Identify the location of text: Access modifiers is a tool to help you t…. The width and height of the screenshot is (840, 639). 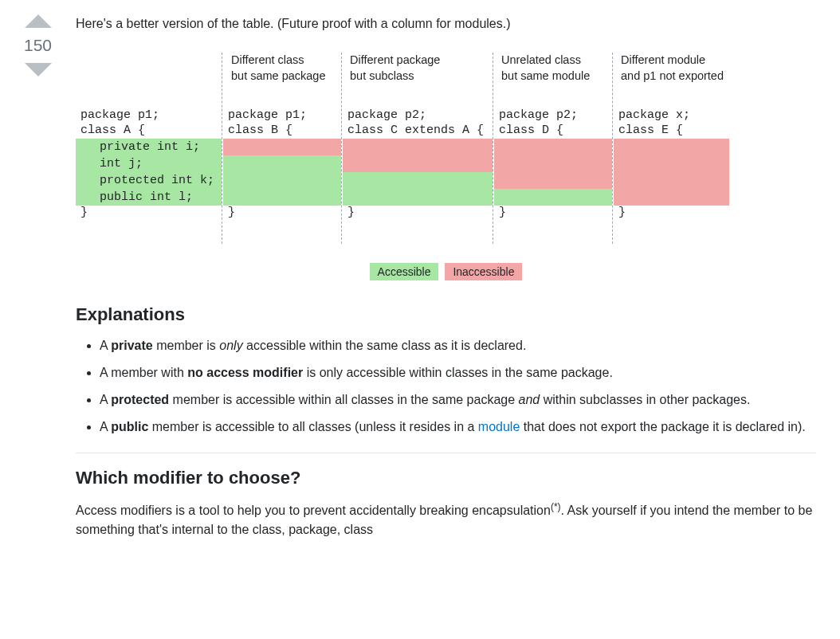
(313, 510).